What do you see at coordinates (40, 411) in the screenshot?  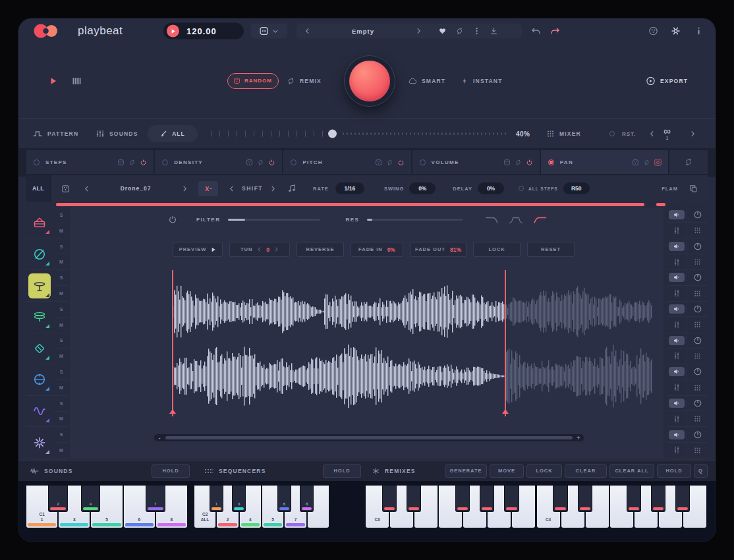 I see `track-icon-wave` at bounding box center [40, 411].